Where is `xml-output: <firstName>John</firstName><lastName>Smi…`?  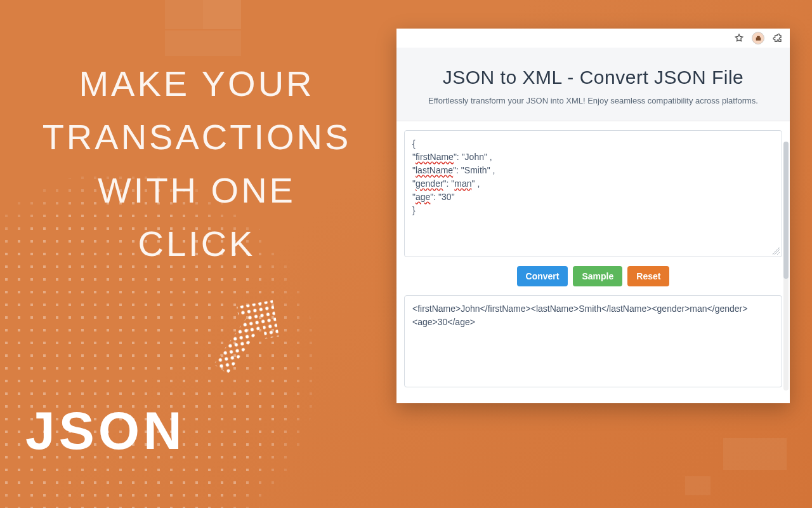 xml-output: <firstName>John</firstName><lastName>Smi… is located at coordinates (593, 342).